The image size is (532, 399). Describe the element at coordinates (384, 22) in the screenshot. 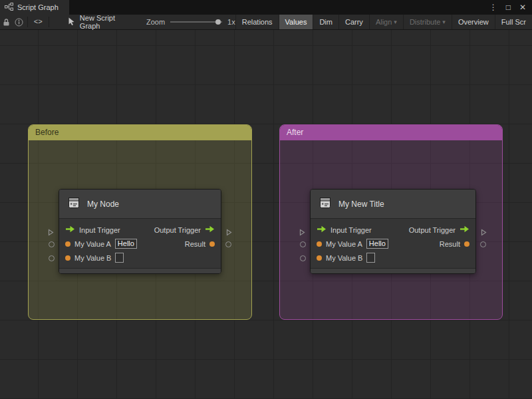

I see `toolbar-buttons: Relations Values Dim Carry Align ▾ Distr…` at that location.